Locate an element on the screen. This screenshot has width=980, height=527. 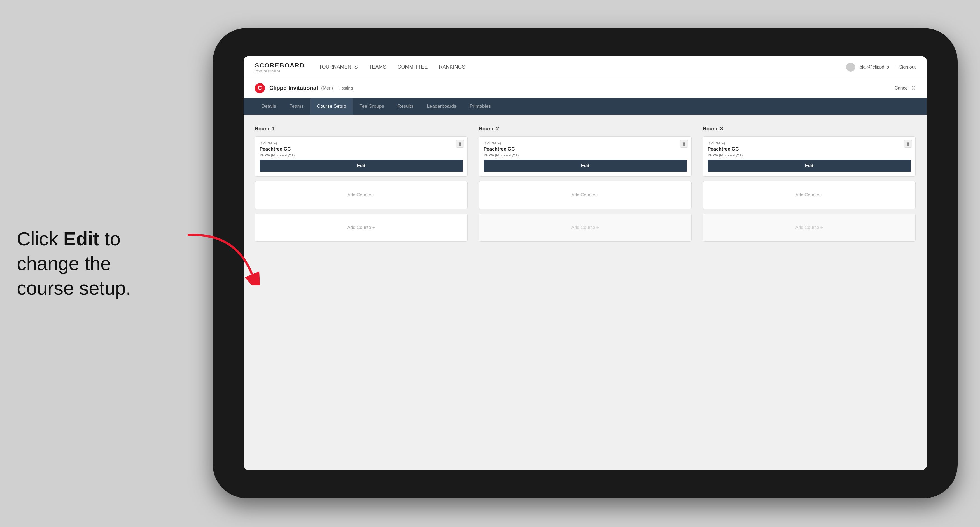
user-email: blair@clippd.io is located at coordinates (874, 67).